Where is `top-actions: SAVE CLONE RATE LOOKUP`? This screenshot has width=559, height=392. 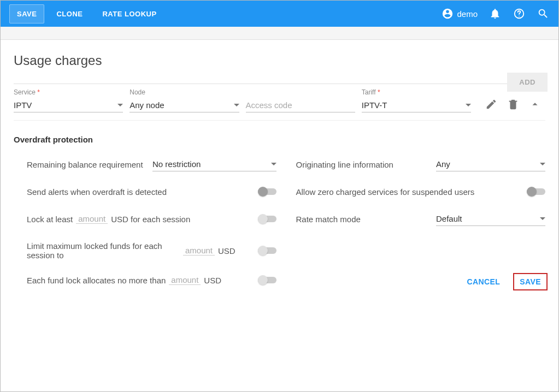
top-actions: SAVE CLONE RATE LOOKUP is located at coordinates (87, 14).